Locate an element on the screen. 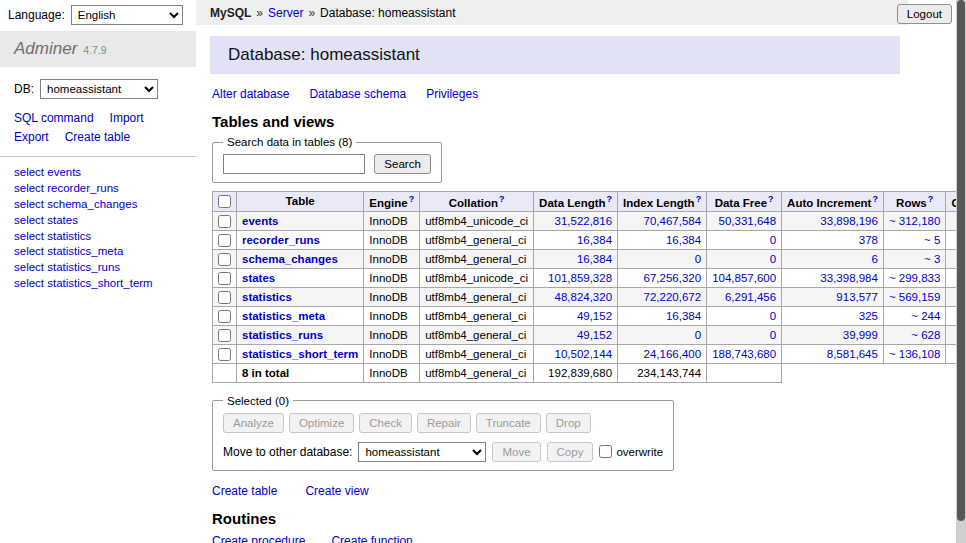  breadcrumb-server-link: Server is located at coordinates (286, 13).